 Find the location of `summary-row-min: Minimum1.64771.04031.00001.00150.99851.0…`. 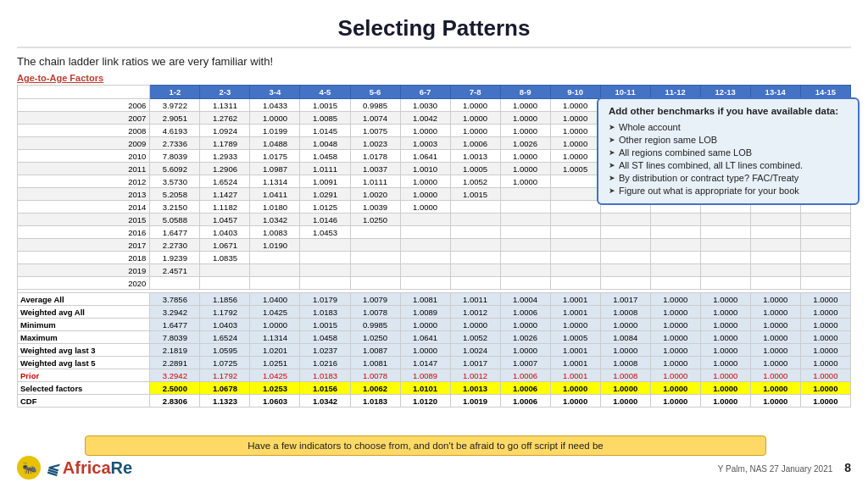

summary-row-min: Minimum1.64771.04031.00001.00150.99851.0… is located at coordinates (434, 325).